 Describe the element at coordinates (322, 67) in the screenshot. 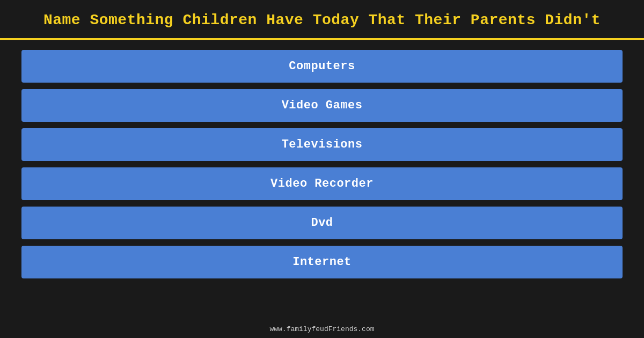

I see `answer-row-1: Computers` at that location.